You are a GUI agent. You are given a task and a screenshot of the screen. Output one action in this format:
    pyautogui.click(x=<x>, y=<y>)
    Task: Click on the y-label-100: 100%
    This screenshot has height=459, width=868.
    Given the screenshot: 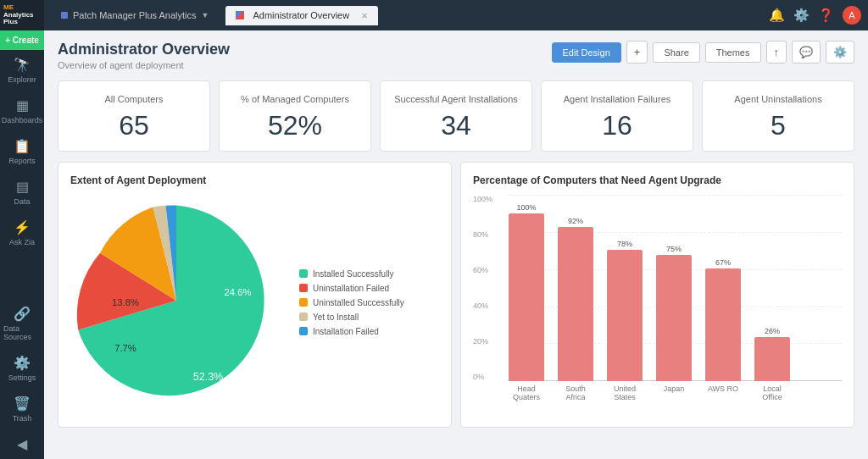 What is the action you would take?
    pyautogui.click(x=483, y=199)
    